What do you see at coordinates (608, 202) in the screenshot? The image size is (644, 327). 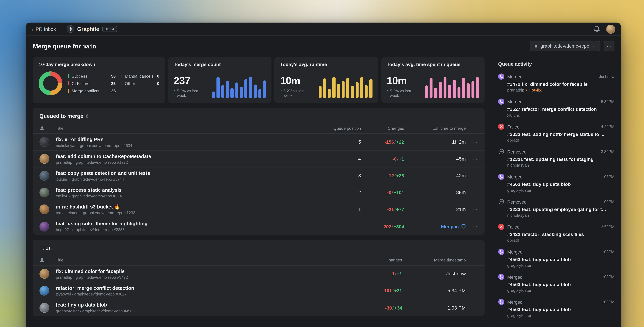 I see `activity-timestamp: 1:00PM` at bounding box center [608, 202].